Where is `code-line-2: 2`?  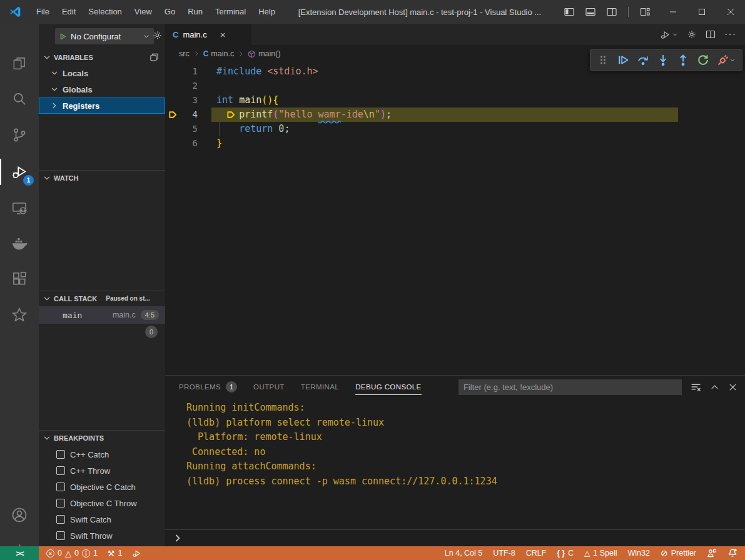 code-line-2: 2 is located at coordinates (455, 86).